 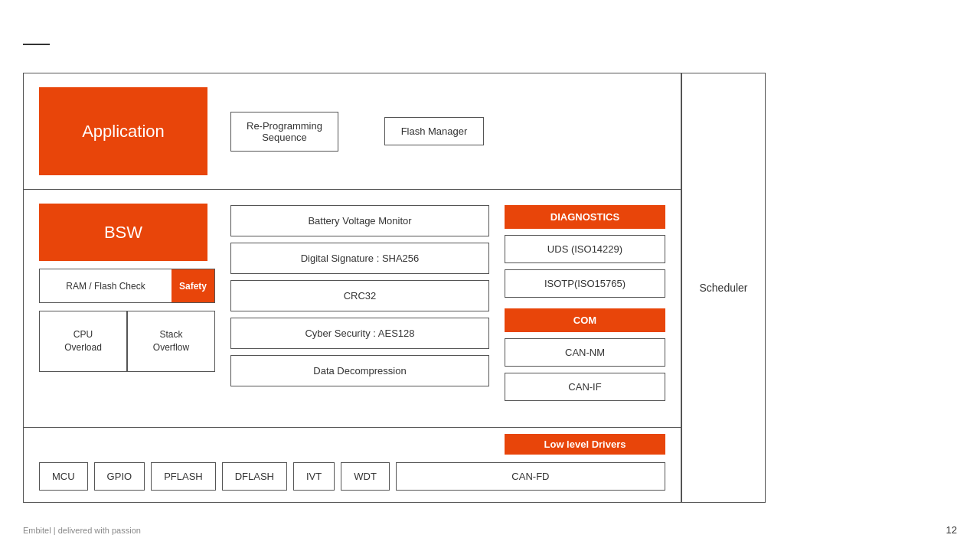 What do you see at coordinates (360, 370) in the screenshot?
I see `data-decompression-box: Data Decompression` at bounding box center [360, 370].